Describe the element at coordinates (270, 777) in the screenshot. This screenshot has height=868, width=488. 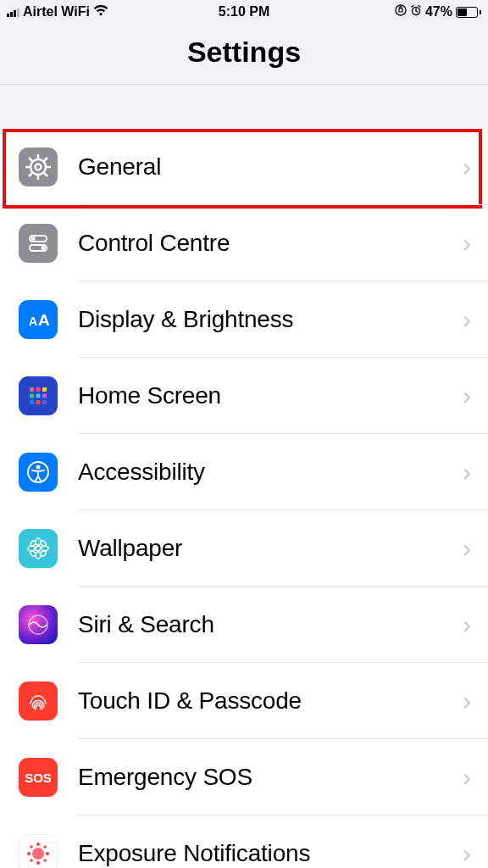
I see `row-sos-label: Emergency SOS` at that location.